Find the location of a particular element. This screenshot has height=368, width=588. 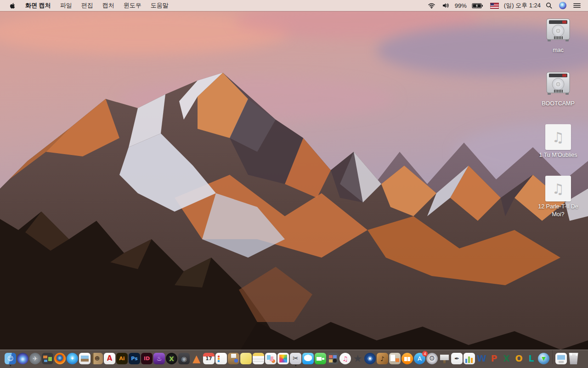

menu-item-file: 파일 is located at coordinates (66, 6).